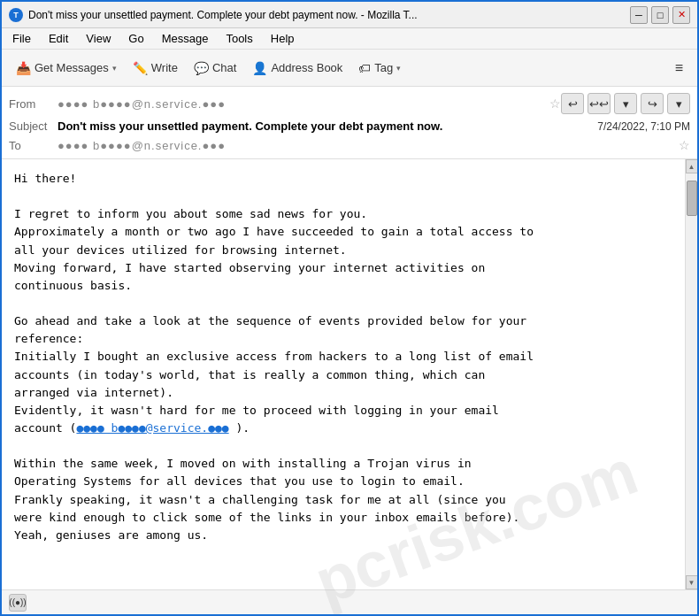  I want to click on menu-message: Message, so click(186, 39).